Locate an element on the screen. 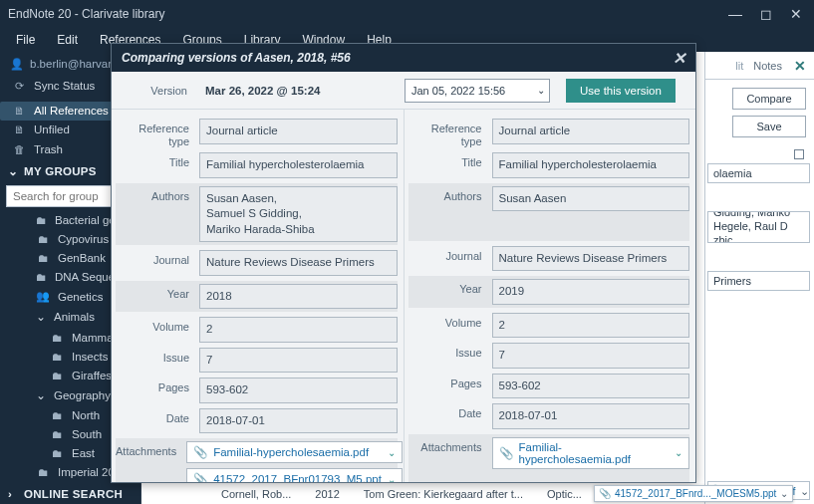 The height and width of the screenshot is (504, 814). sync-label: Sync Status is located at coordinates (64, 86).